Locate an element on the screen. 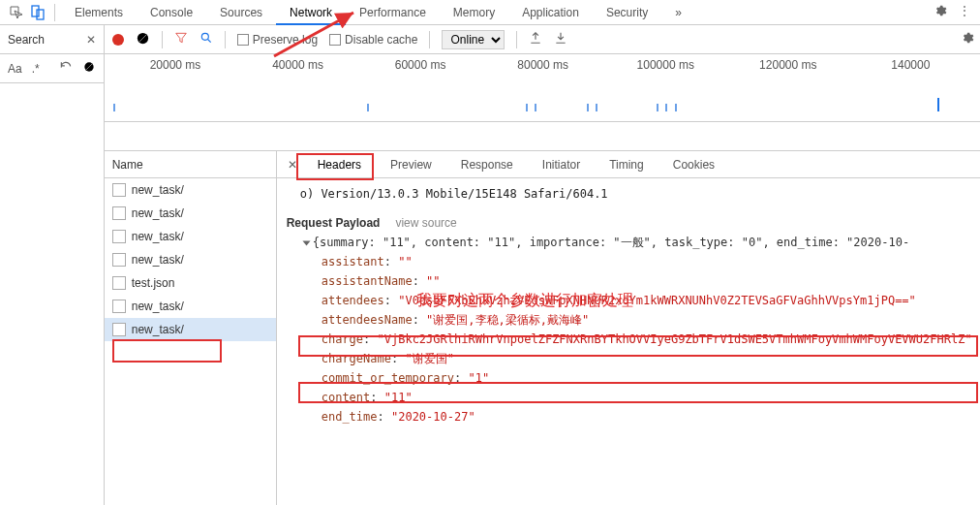 This screenshot has height=505, width=980. preserve-log-checkbox: Preserve log is located at coordinates (277, 40).